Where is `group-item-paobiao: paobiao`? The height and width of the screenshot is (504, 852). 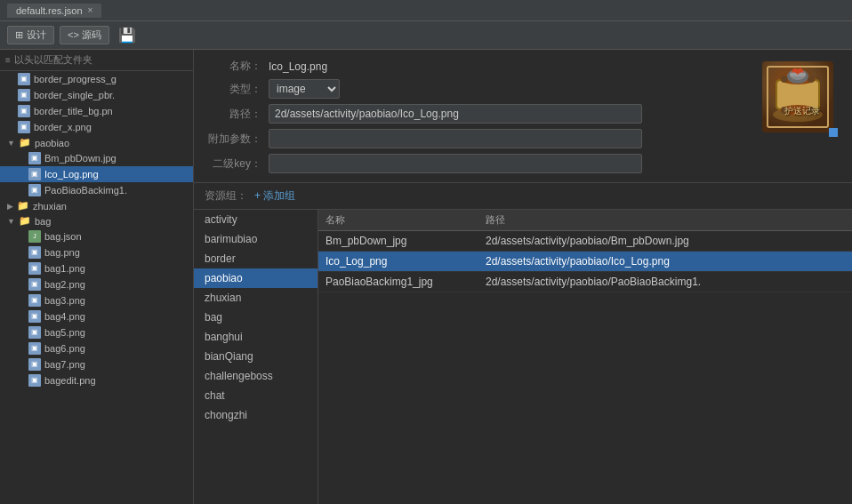 group-item-paobiao: paobiao is located at coordinates (256, 278).